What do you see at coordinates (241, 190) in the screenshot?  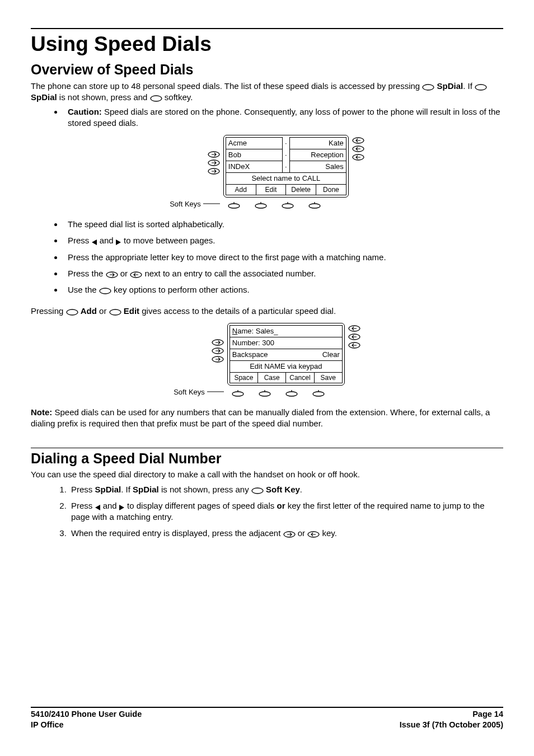 I see `lcd-softkey: Add` at bounding box center [241, 190].